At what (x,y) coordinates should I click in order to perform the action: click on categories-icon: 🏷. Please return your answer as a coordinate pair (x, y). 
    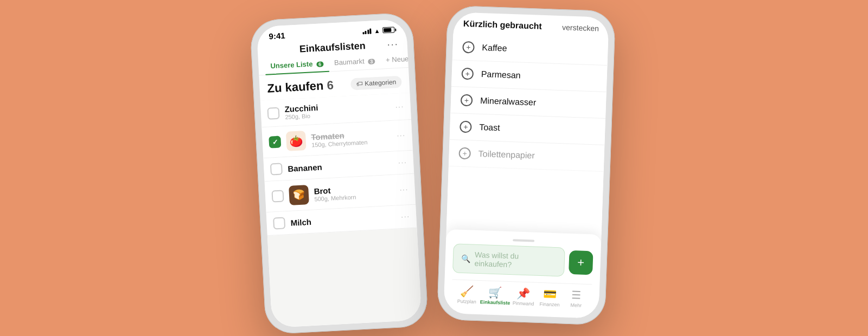
    Looking at the image, I should click on (359, 85).